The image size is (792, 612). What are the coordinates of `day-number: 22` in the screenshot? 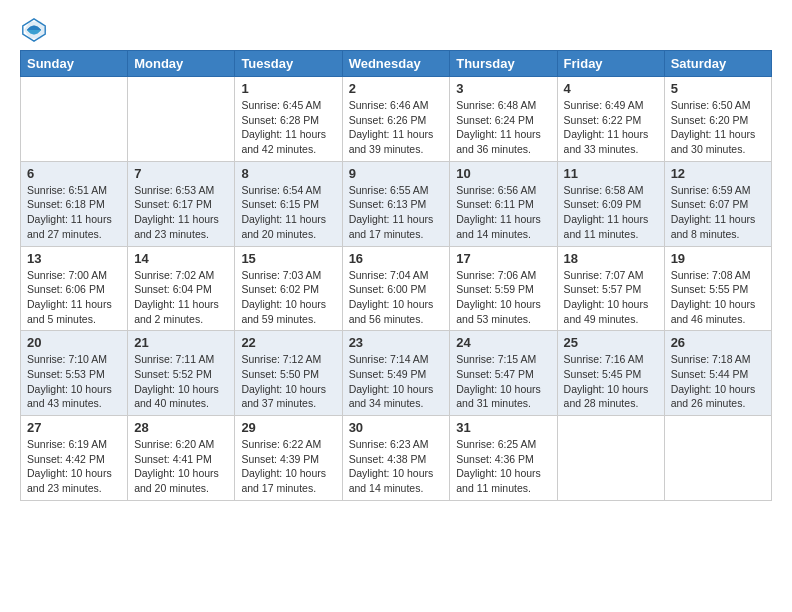 It's located at (288, 342).